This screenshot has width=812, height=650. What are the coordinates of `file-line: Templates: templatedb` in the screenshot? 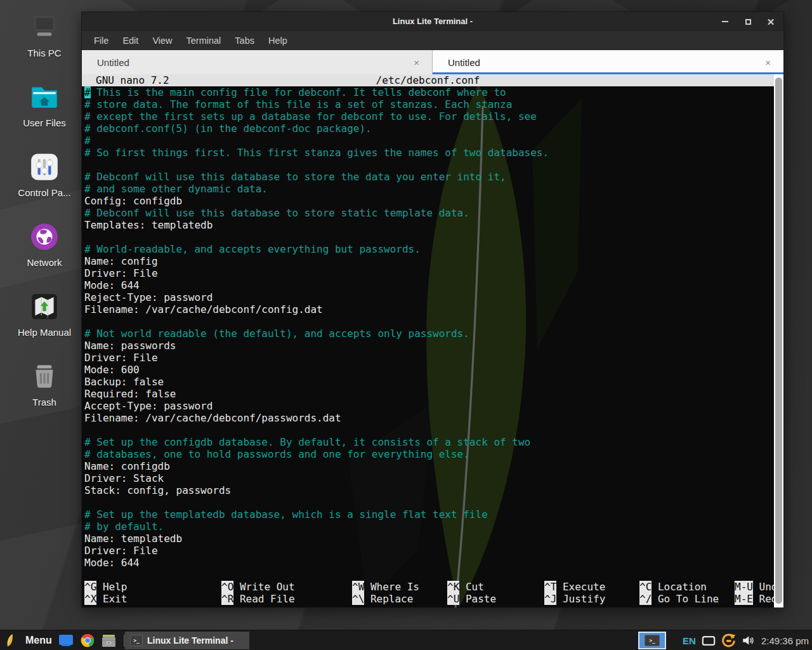 It's located at (429, 225).